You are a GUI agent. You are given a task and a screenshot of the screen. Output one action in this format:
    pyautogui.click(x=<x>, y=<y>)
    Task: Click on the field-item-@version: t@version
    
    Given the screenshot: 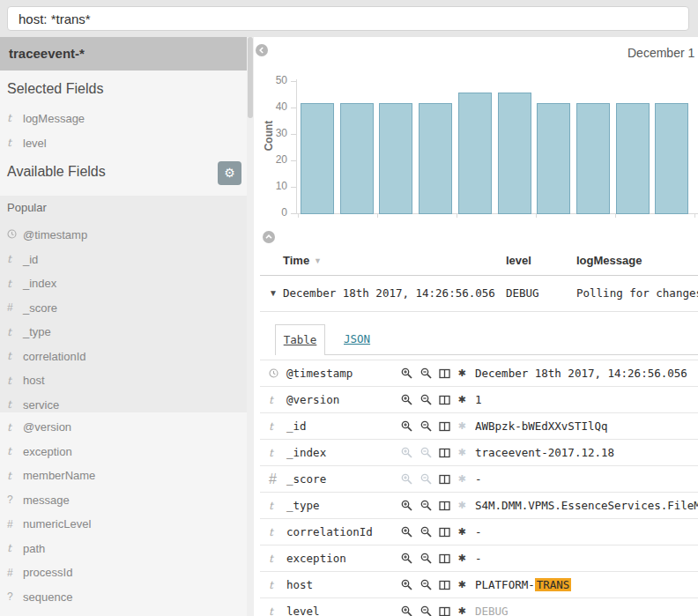 What is the action you would take?
    pyautogui.click(x=123, y=427)
    